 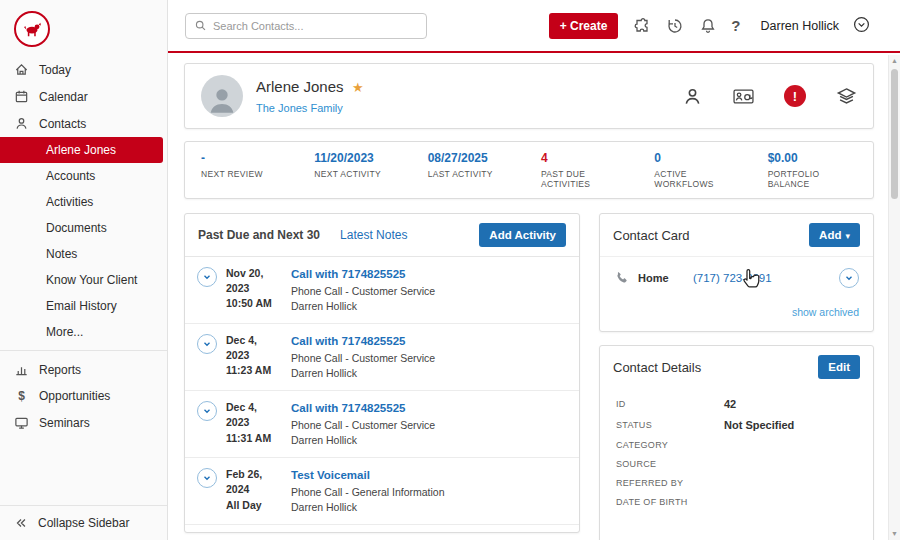 I want to click on stat-value: 0, so click(x=698, y=158).